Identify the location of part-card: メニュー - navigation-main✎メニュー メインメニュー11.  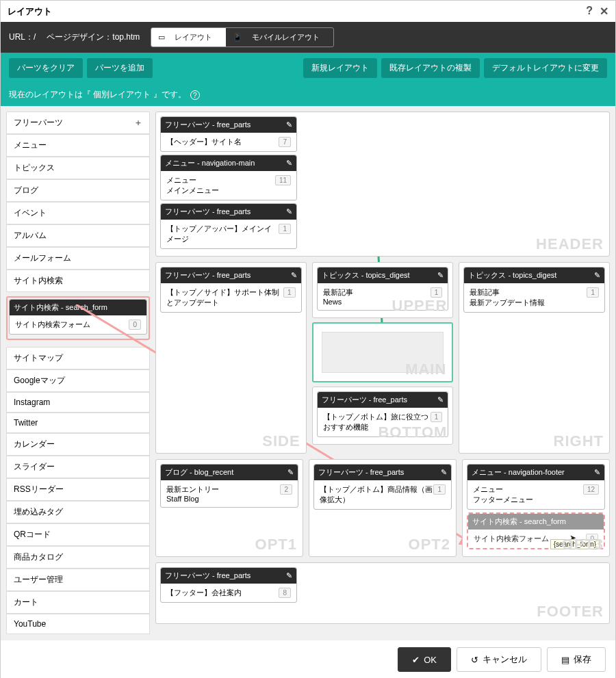
(229, 178).